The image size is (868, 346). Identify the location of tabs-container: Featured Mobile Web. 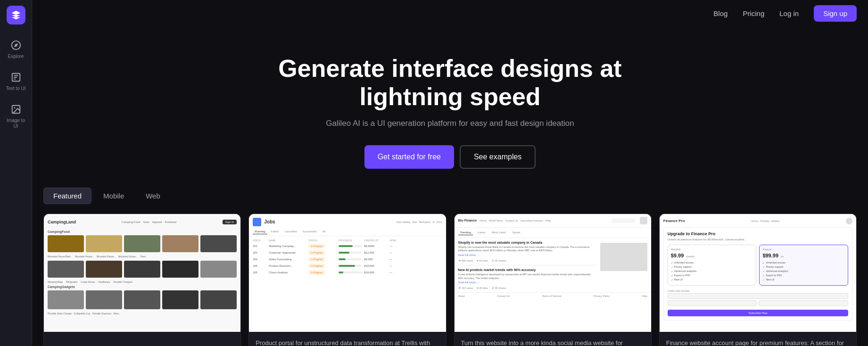
(450, 196).